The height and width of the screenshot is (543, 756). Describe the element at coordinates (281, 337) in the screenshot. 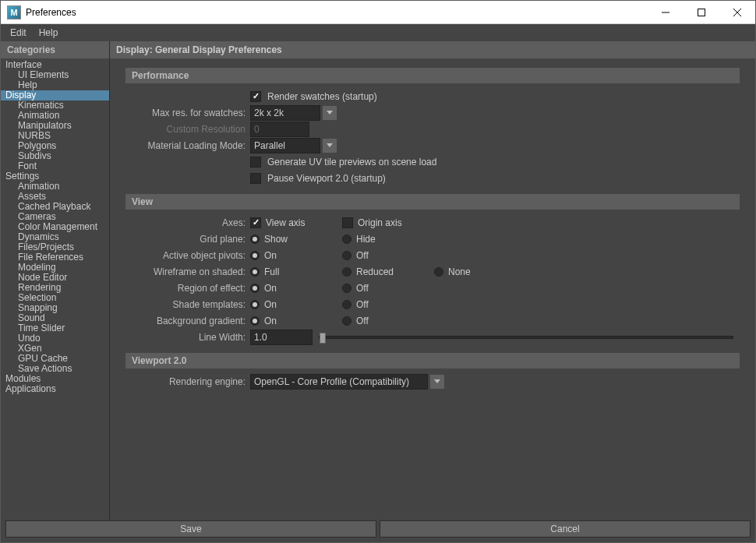

I see `line-width-input: 1.0` at that location.